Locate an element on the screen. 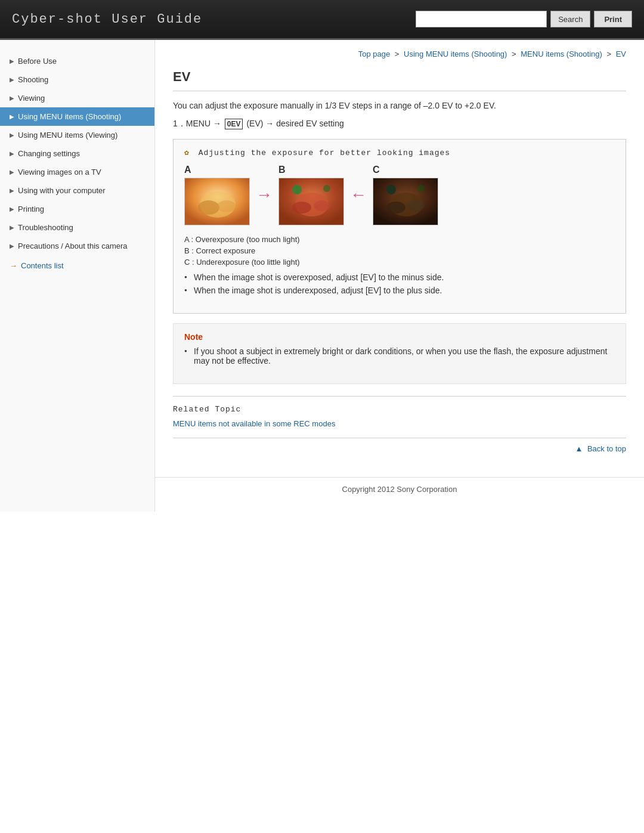  related-label: Related Topic is located at coordinates (400, 409).